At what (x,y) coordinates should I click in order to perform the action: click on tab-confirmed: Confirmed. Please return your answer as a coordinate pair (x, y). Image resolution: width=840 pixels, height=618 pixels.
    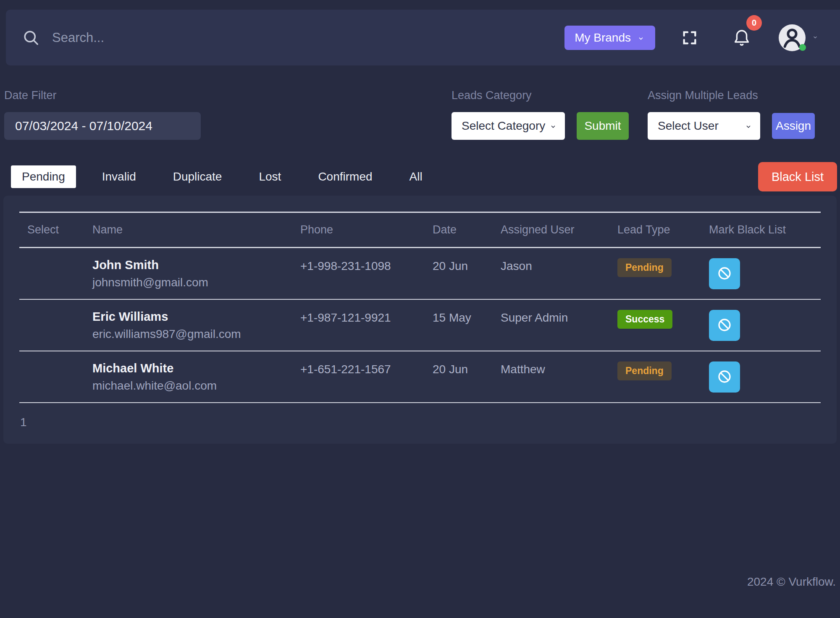
    Looking at the image, I should click on (345, 177).